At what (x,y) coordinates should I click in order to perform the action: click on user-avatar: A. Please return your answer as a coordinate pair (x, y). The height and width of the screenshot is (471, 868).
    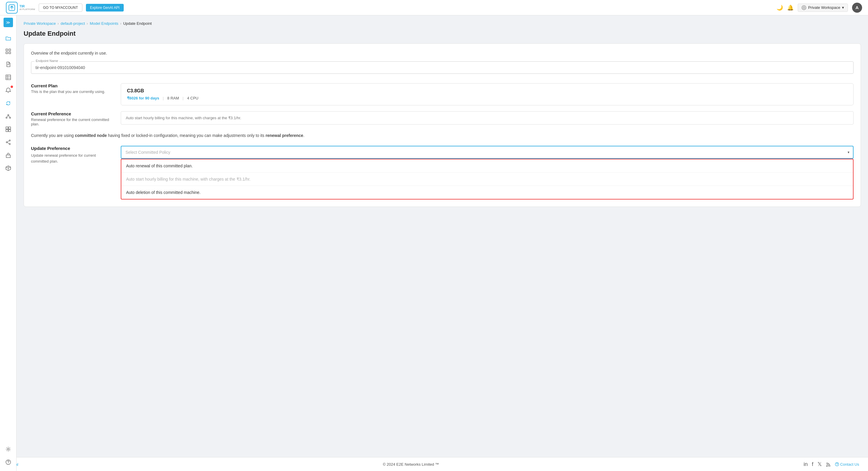
    Looking at the image, I should click on (857, 8).